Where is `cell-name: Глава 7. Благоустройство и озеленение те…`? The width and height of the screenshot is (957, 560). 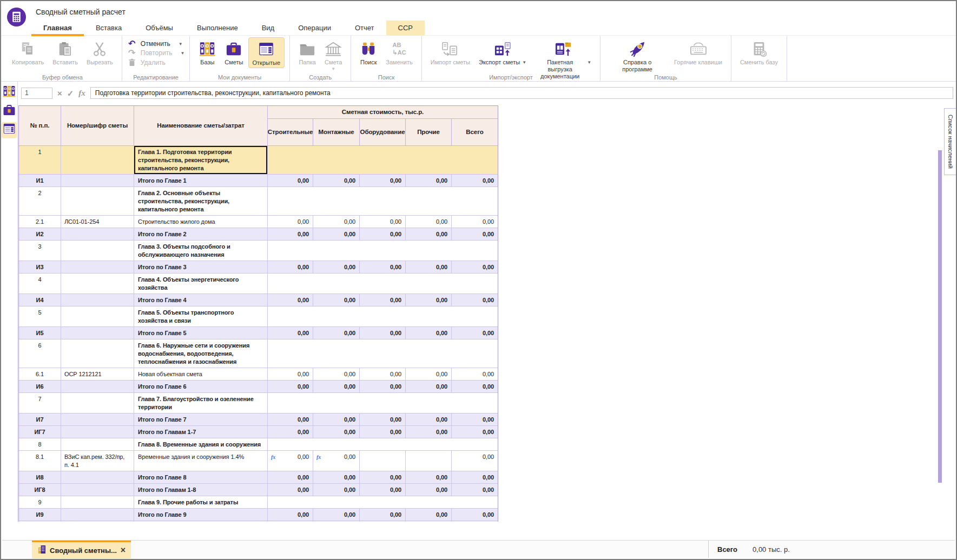 cell-name: Глава 7. Благоустройство и озеленение те… is located at coordinates (201, 403).